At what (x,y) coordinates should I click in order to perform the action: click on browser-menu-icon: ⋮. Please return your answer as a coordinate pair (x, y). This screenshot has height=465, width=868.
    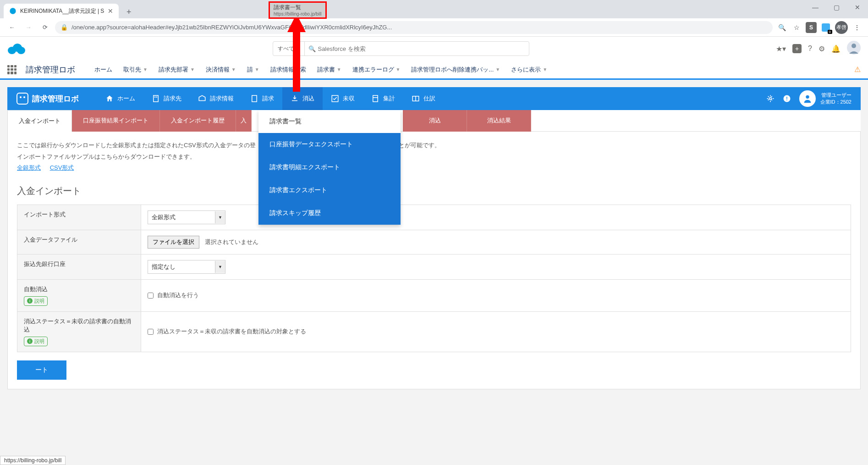
    Looking at the image, I should click on (857, 28).